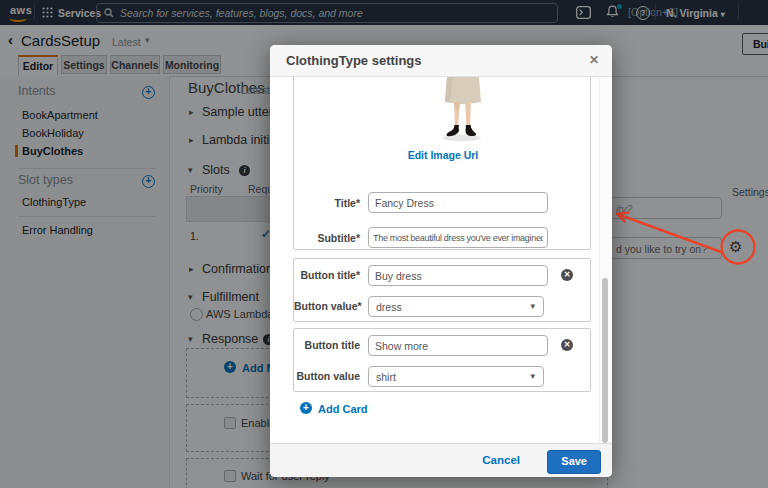 The height and width of the screenshot is (488, 768). I want to click on button-title-label: Button title*, so click(327, 275).